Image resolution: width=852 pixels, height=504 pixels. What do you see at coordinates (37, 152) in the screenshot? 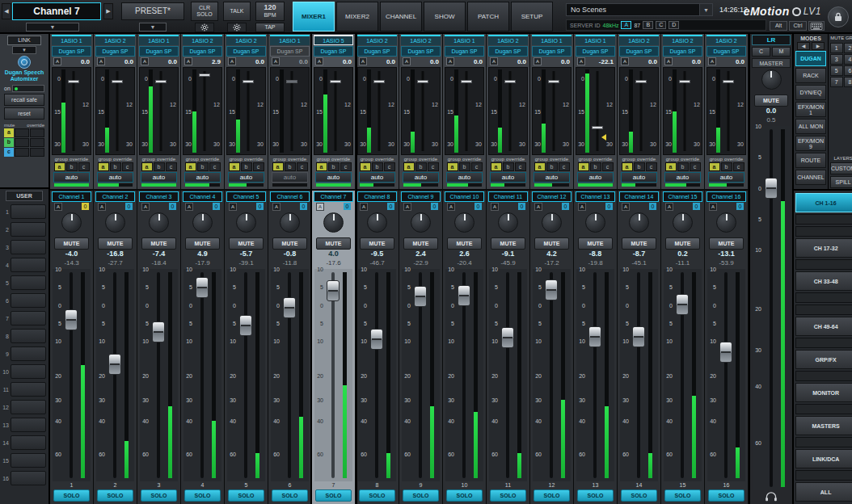
I see `group-c-override-button` at bounding box center [37, 152].